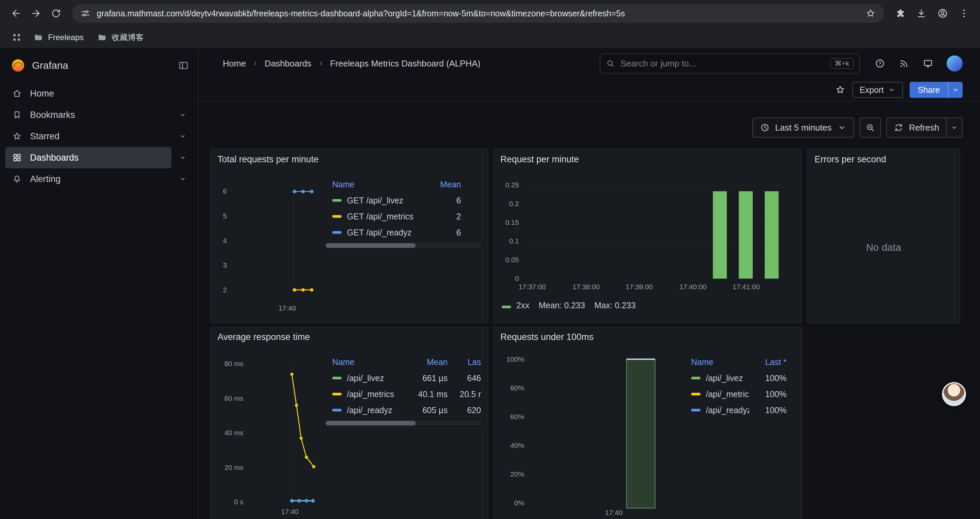 This screenshot has height=519, width=980. What do you see at coordinates (883, 236) in the screenshot?
I see `panel-errors-per-second: Errors per second No data` at bounding box center [883, 236].